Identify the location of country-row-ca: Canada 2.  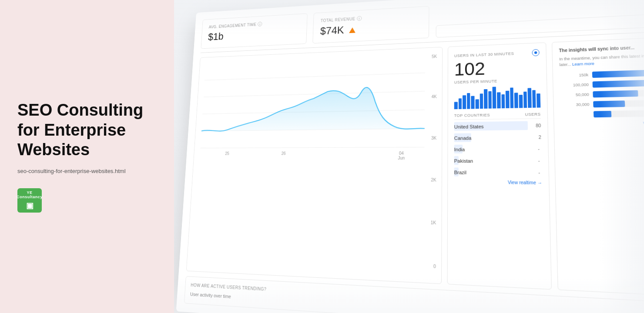
(498, 137).